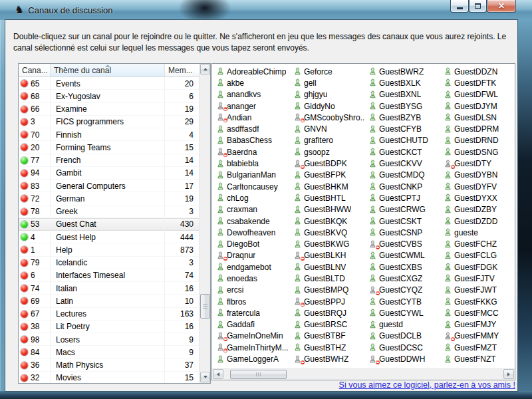 The width and height of the screenshot is (532, 399). I want to click on channel-row: 67Lectures163, so click(114, 314).